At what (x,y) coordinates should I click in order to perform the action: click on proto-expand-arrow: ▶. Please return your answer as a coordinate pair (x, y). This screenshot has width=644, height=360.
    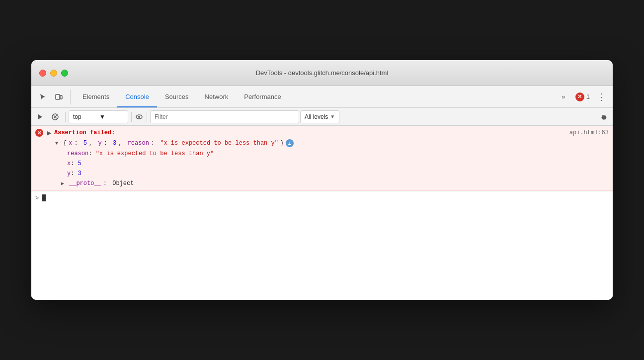
    Looking at the image, I should click on (64, 184).